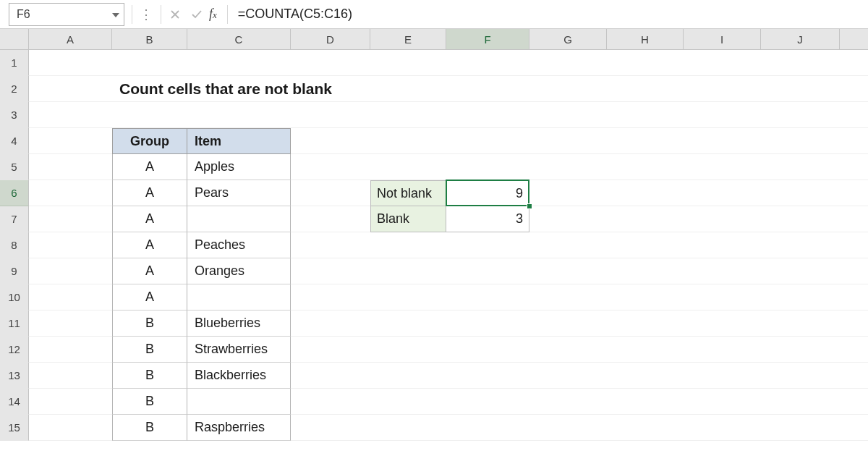 The height and width of the screenshot is (456, 868). Describe the element at coordinates (67, 14) in the screenshot. I see `name-box: F6` at that location.